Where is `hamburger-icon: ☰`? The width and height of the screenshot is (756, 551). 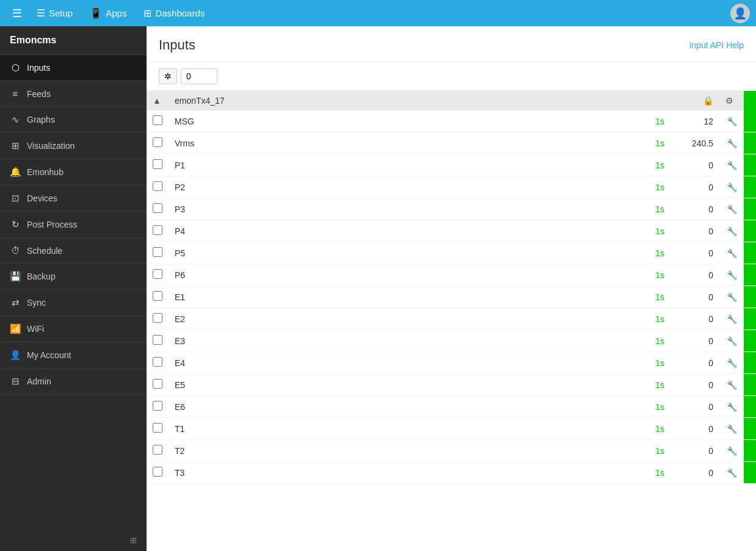
hamburger-icon: ☰ is located at coordinates (17, 13).